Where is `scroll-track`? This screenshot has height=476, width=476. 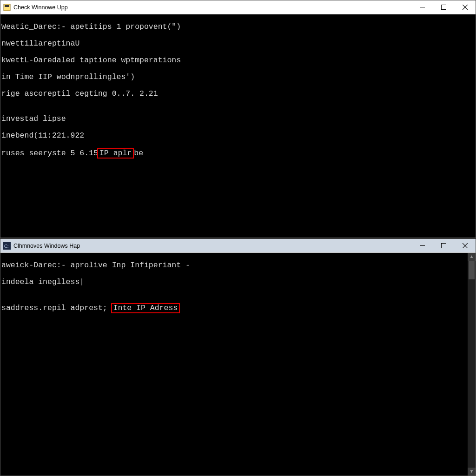
scroll-track is located at coordinates (471, 364).